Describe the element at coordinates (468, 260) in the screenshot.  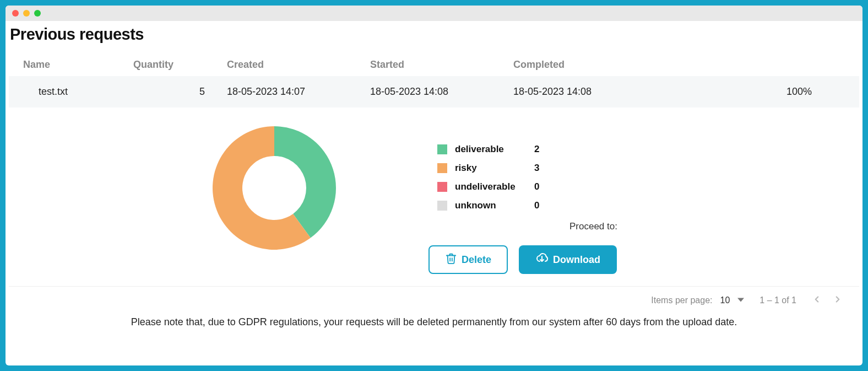
I see `delete-button: Delete` at that location.